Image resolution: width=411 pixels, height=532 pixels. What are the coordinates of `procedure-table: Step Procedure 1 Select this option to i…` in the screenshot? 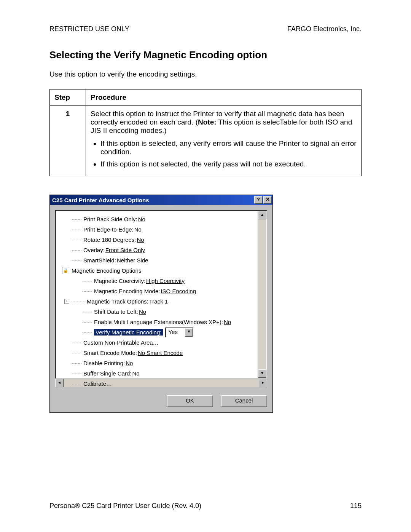 It's located at (206, 133).